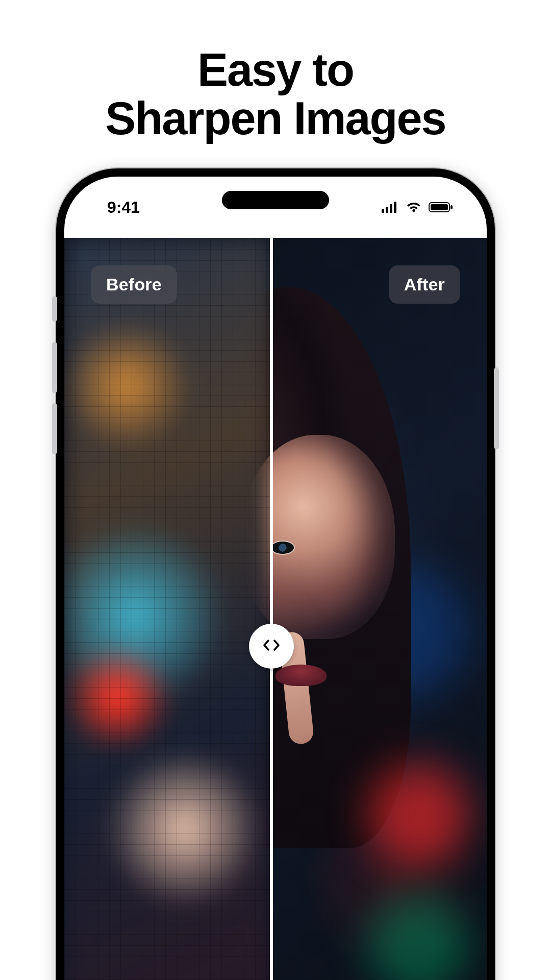  Describe the element at coordinates (55, 309) in the screenshot. I see `phone-mute-switch` at that location.